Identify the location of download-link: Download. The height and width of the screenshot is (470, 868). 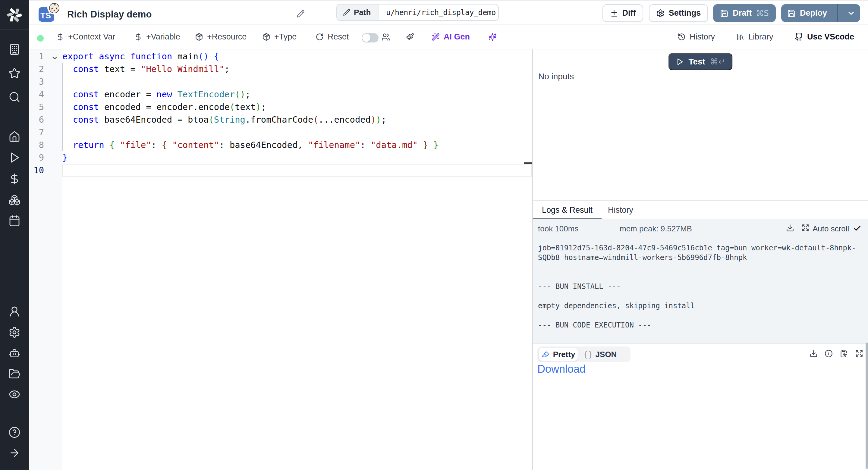
(561, 369).